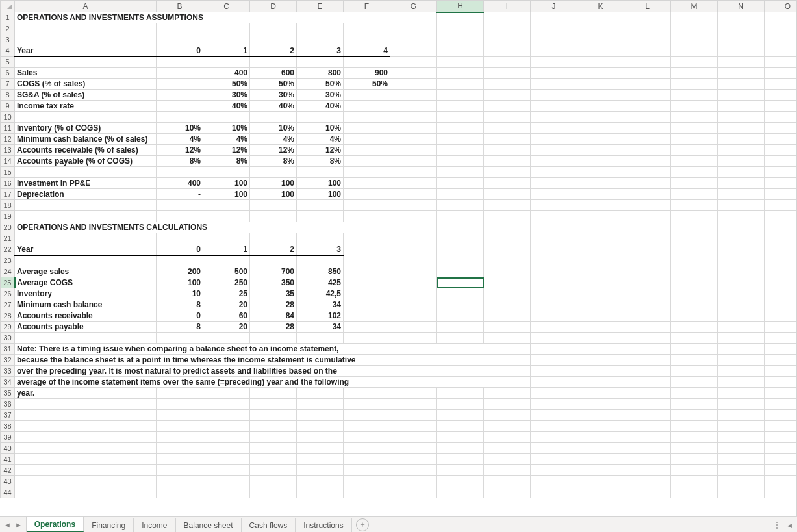  I want to click on cell-E5, so click(320, 62).